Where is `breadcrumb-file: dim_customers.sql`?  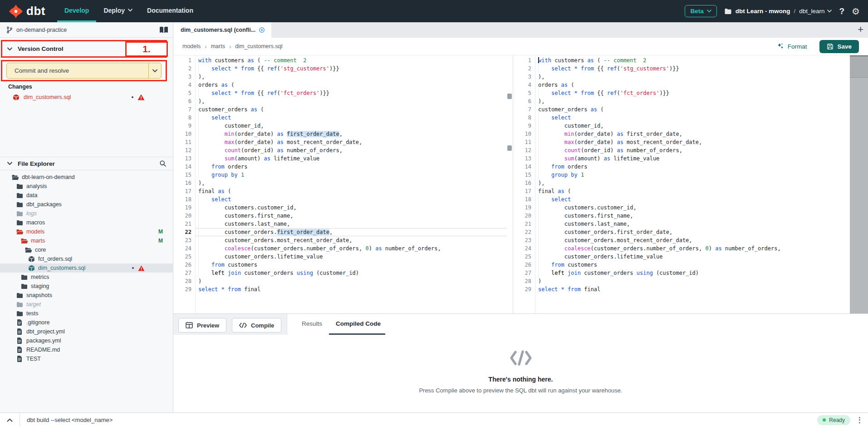
breadcrumb-file: dim_customers.sql is located at coordinates (259, 46).